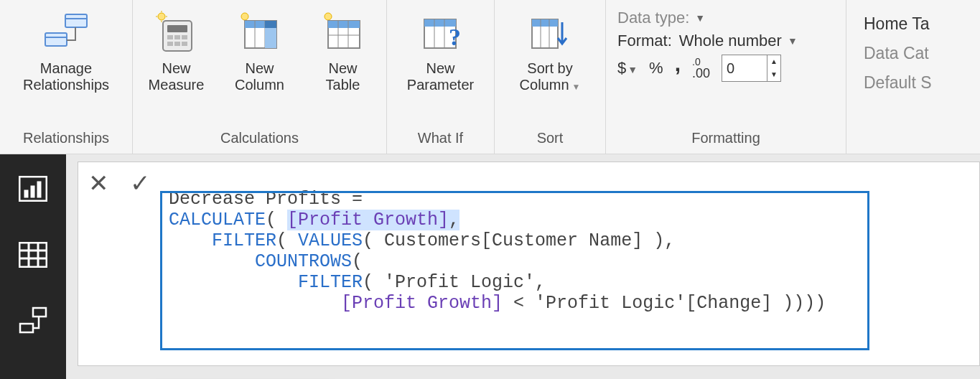  Describe the element at coordinates (726, 18) in the screenshot. I see `data-type-selector: Data type: ▼` at that location.